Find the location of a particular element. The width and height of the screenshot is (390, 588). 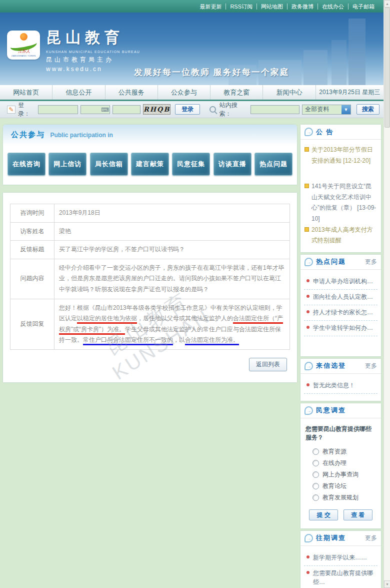

topbar-link-weibo: 政务微博 is located at coordinates (302, 7).